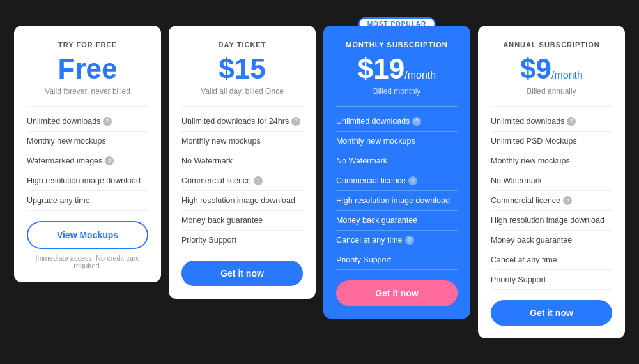 This screenshot has width=639, height=364. Describe the element at coordinates (221, 141) in the screenshot. I see `day-feature-1-text: Monthly new mockups` at that location.